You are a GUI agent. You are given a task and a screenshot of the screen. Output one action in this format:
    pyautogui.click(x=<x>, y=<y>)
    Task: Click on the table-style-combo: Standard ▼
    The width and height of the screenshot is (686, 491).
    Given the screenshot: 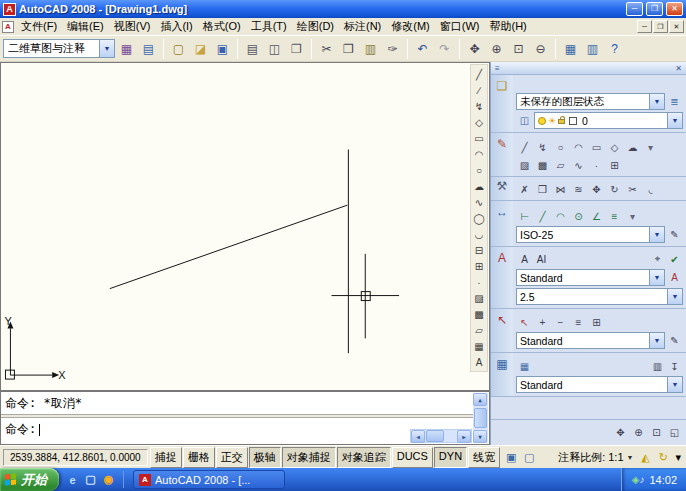 What is the action you would take?
    pyautogui.click(x=600, y=384)
    